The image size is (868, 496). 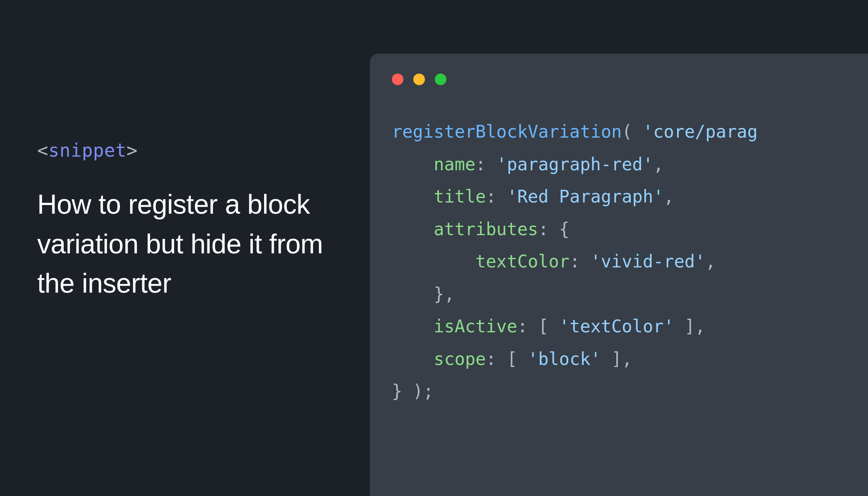 What do you see at coordinates (565, 359) in the screenshot?
I see `code-string: 'block'` at bounding box center [565, 359].